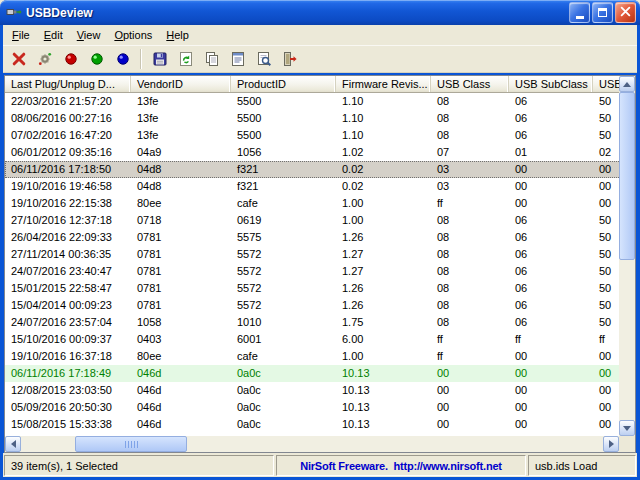 The image size is (640, 480). I want to click on copy-button, so click(212, 59).